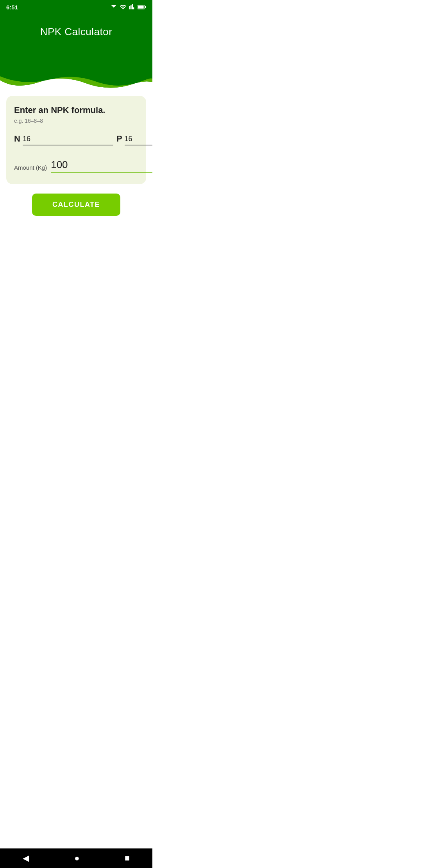  Describe the element at coordinates (17, 140) in the screenshot. I see `n-label: N` at that location.